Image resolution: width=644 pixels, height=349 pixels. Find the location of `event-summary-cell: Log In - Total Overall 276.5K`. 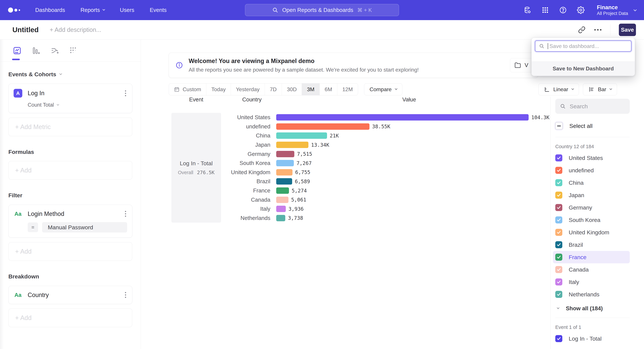

event-summary-cell: Log In - Total Overall 276.5K is located at coordinates (196, 168).